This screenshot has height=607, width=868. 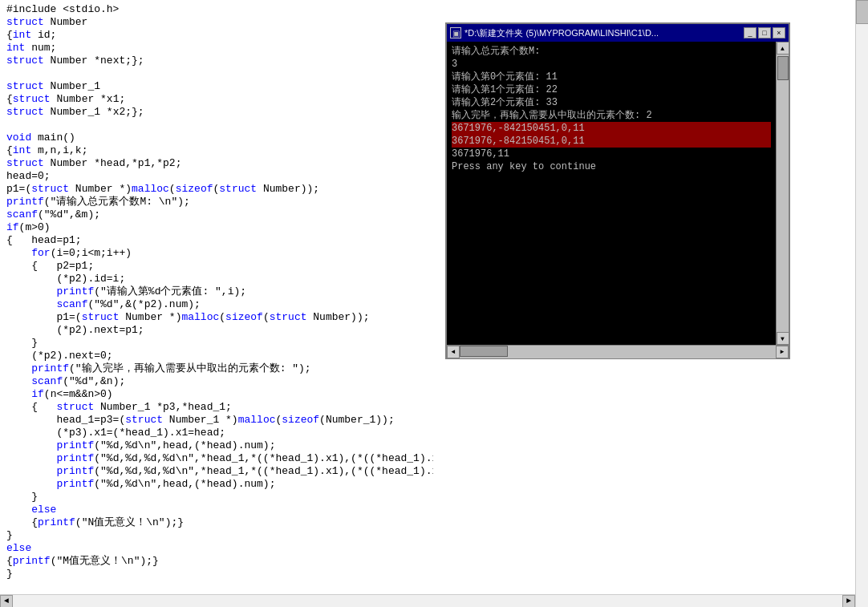 What do you see at coordinates (217, 330) in the screenshot?
I see `code-line-26: (*p2).next=p1;` at bounding box center [217, 330].